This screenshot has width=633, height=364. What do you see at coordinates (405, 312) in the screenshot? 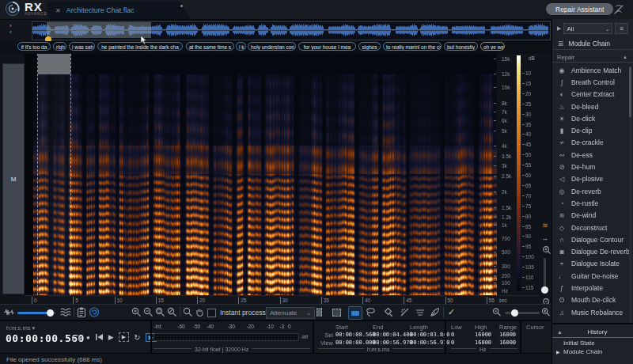
I see `magic-wand-icon` at bounding box center [405, 312].